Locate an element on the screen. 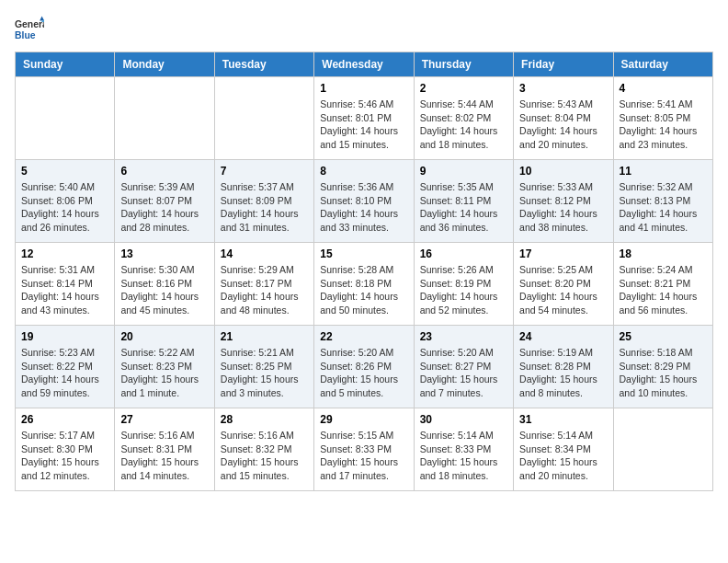  day-number: 17 is located at coordinates (563, 254).